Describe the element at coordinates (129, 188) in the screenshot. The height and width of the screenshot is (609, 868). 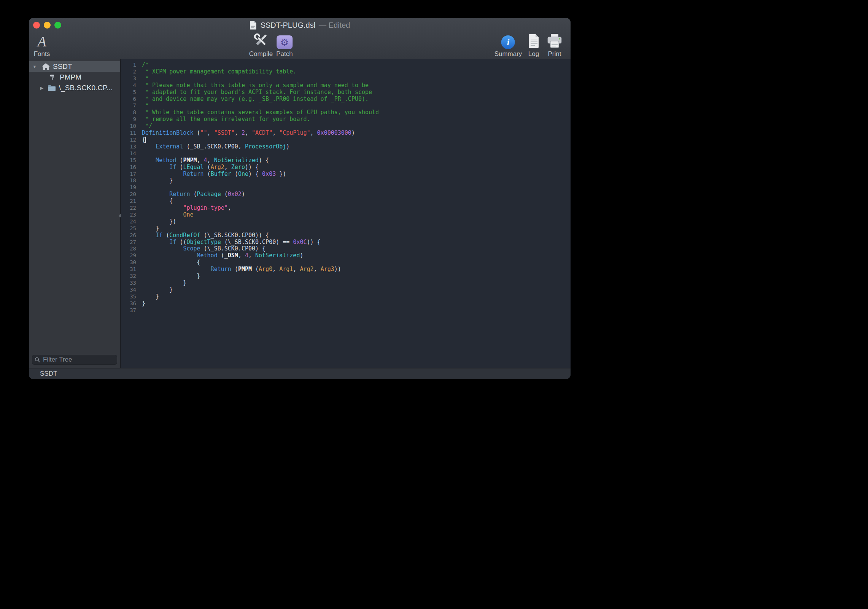
I see `line-number: 19` at that location.